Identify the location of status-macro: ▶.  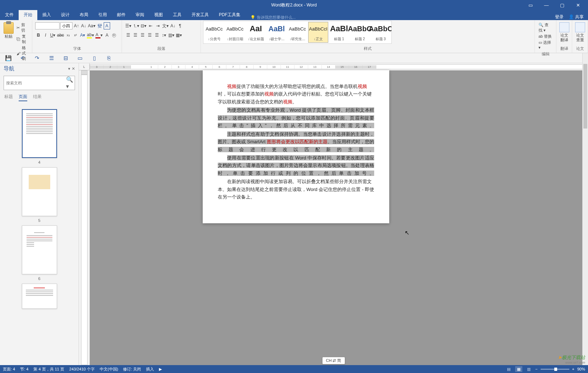
(160, 369).